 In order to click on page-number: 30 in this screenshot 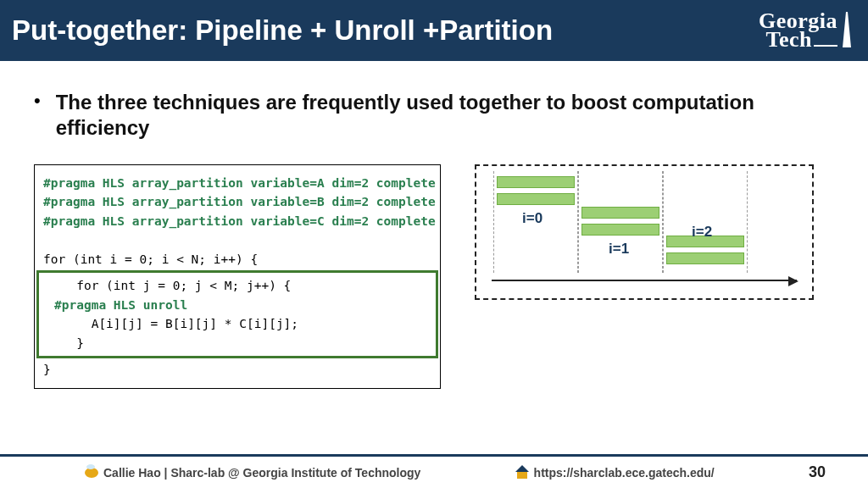, I will do `click(821, 473)`.